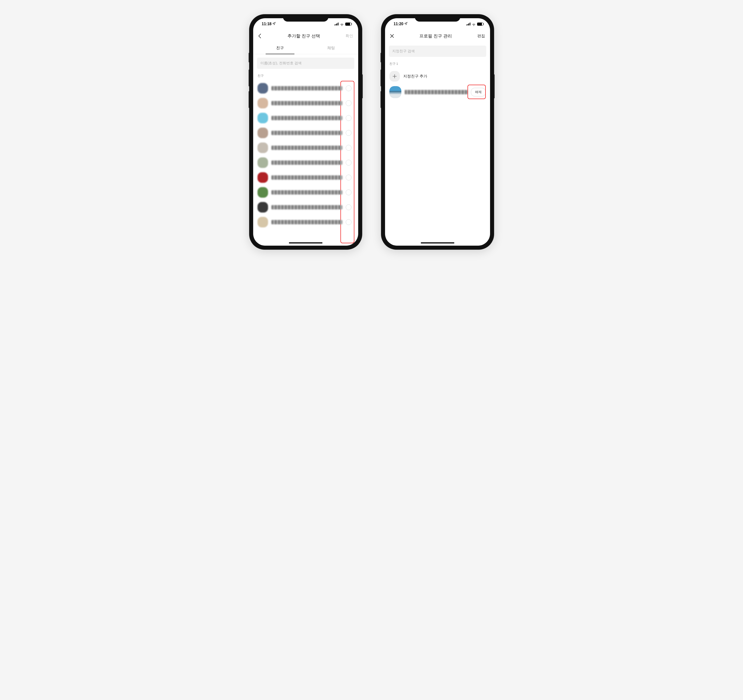 The image size is (743, 700). What do you see at coordinates (437, 132) in the screenshot?
I see `phone-right: 11:20 프로필 친구 관리 편집 지정친구 검색 친구 1` at bounding box center [437, 132].